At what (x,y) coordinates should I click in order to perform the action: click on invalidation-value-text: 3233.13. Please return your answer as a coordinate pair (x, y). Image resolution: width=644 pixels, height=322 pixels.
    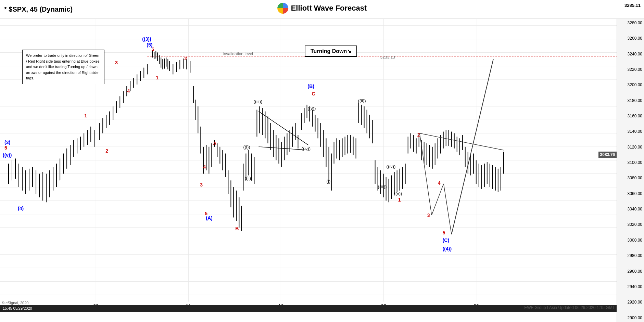
    Looking at the image, I should click on (388, 57).